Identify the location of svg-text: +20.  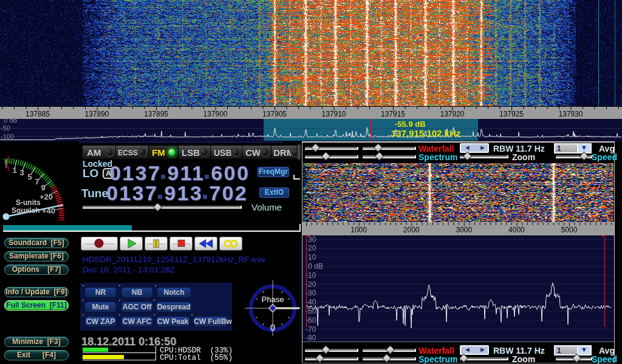
(46, 197).